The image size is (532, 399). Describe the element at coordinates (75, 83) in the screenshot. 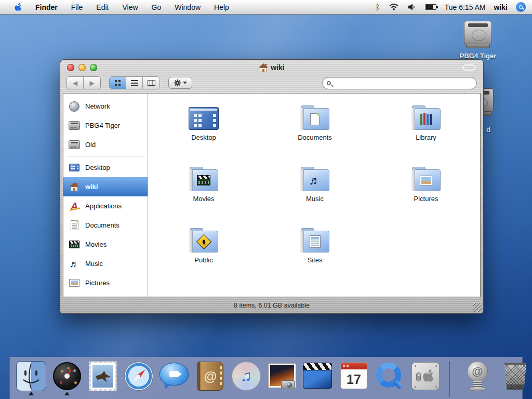

I see `back-button: ◀` at that location.